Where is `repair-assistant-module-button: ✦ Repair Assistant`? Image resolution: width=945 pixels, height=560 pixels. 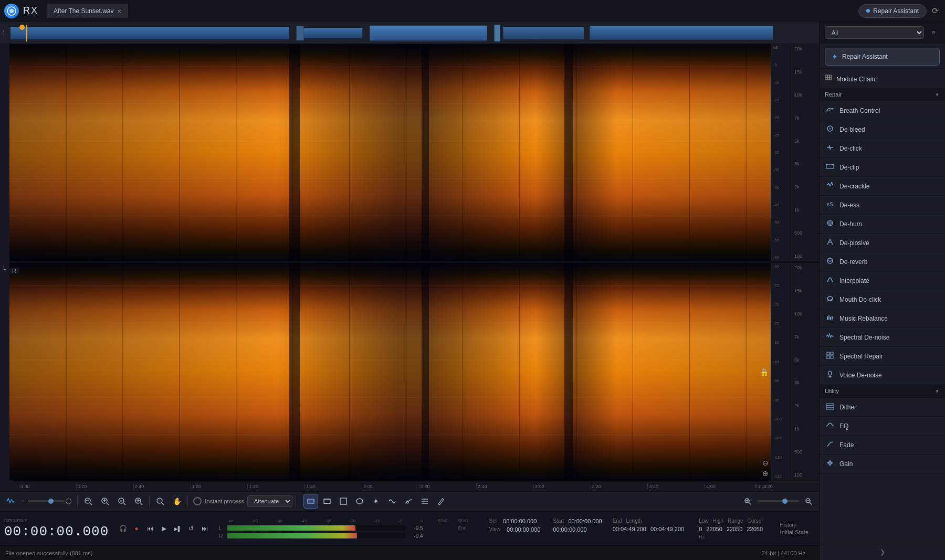
repair-assistant-module-button: ✦ Repair Assistant is located at coordinates (882, 57).